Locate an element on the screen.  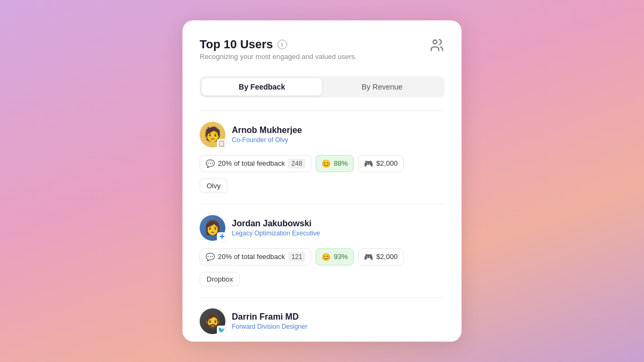
user-header-jordan: 👩 ✛ Jordan Jakubowski Legacy Optimizatio… is located at coordinates (322, 228).